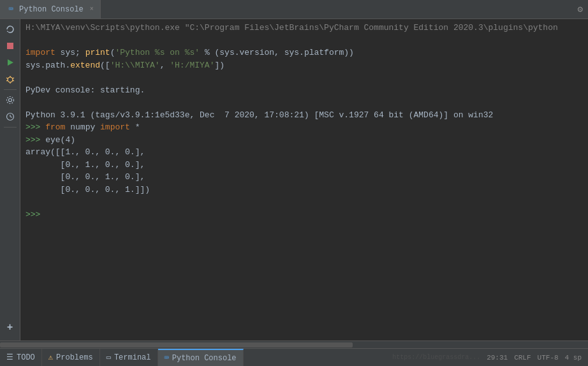 Image resolution: width=588 pixels, height=366 pixels. What do you see at coordinates (304, 53) in the screenshot?
I see `console-line-import-sys: import sys; print('Python %s on %s' % (s…` at bounding box center [304, 53].